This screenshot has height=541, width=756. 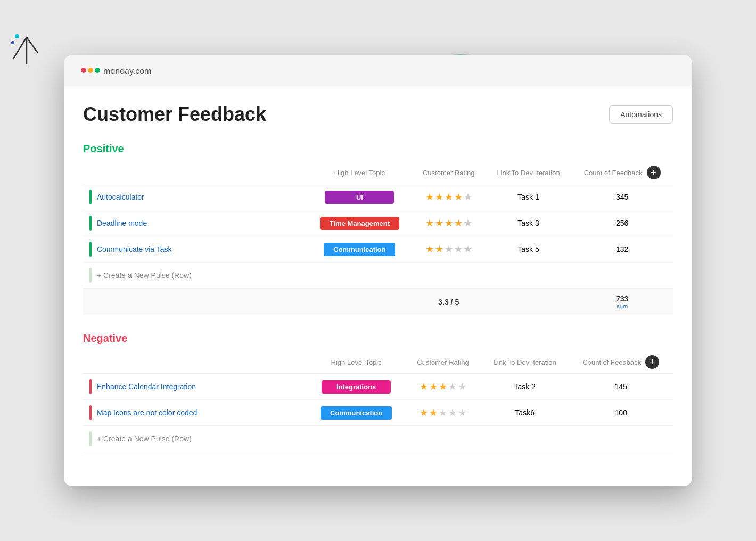 What do you see at coordinates (91, 70) in the screenshot?
I see `logo-icon` at bounding box center [91, 70].